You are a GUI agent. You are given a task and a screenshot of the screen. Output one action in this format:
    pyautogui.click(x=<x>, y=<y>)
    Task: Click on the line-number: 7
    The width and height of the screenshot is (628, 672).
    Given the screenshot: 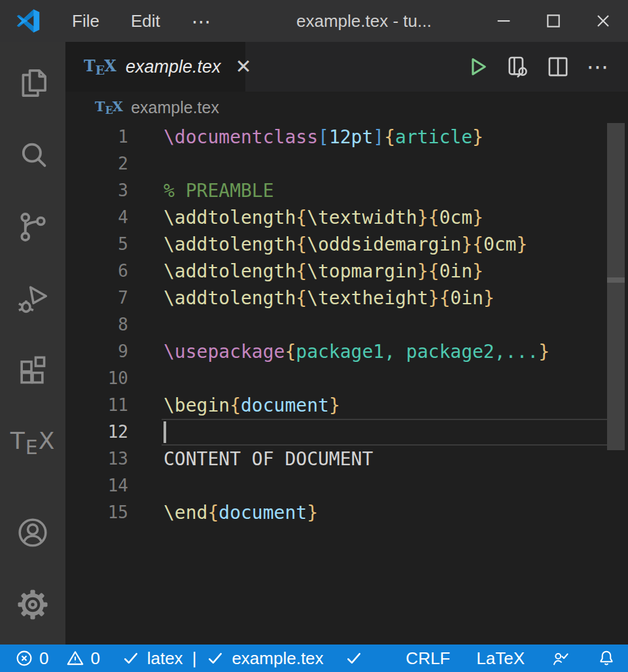 What is the action you would take?
    pyautogui.click(x=114, y=298)
    